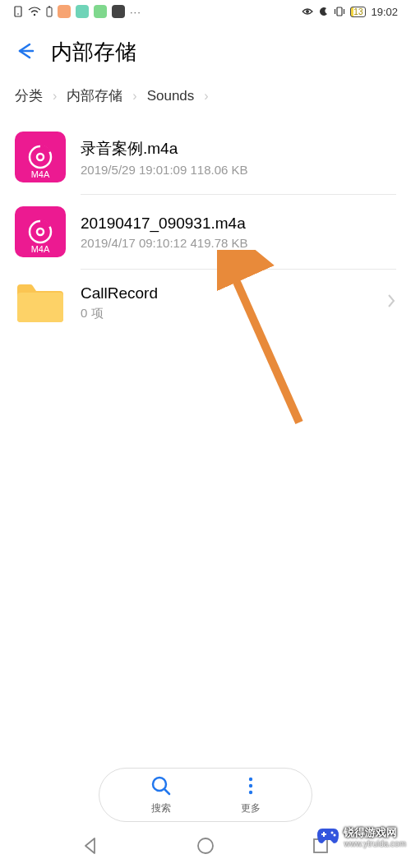 The height and width of the screenshot is (868, 411). What do you see at coordinates (161, 796) in the screenshot?
I see `search-button: 搜索` at bounding box center [161, 796].